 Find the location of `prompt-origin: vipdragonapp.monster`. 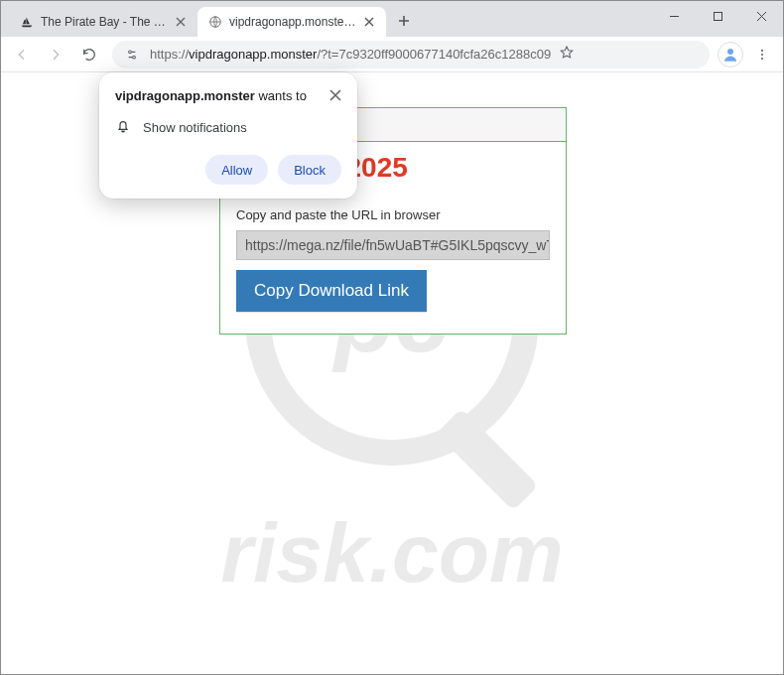

prompt-origin: vipdragonapp.monster is located at coordinates (185, 95).